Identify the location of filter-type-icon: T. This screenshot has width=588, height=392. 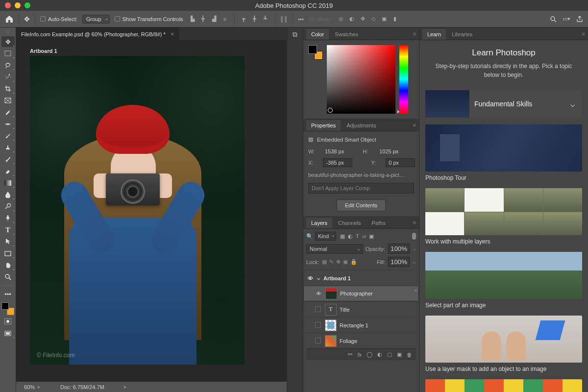
(358, 236).